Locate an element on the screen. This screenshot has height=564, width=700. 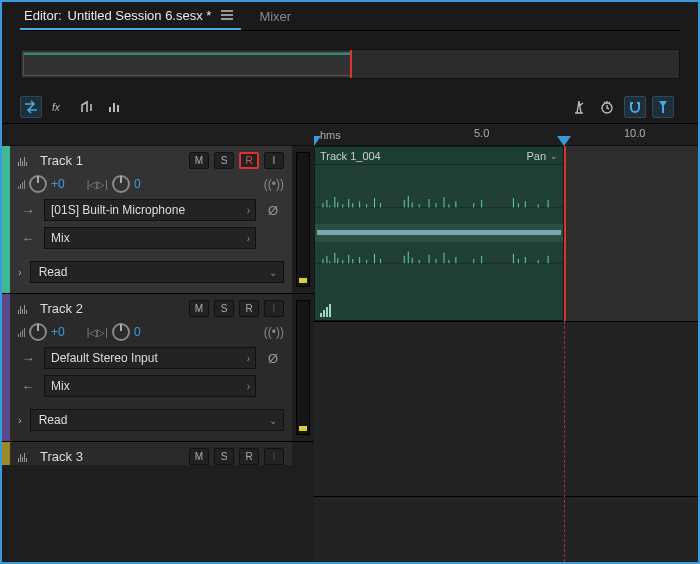
playhead-marker is located at coordinates (564, 141).